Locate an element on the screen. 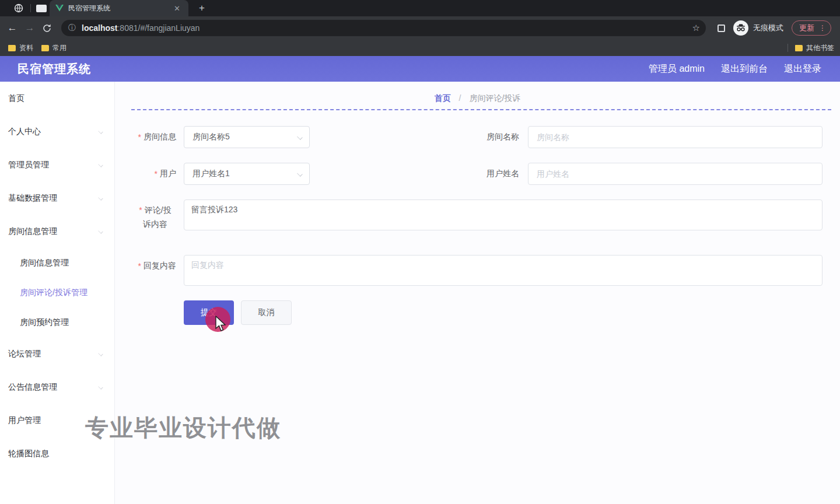 The height and width of the screenshot is (504, 840). reply-label: *回复内容 is located at coordinates (155, 266).